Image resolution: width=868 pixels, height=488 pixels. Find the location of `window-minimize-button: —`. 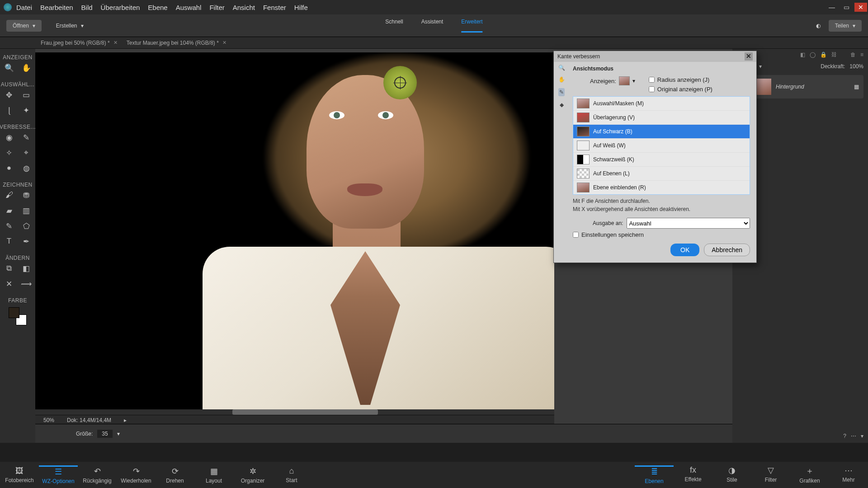

window-minimize-button: — is located at coordinates (832, 7).